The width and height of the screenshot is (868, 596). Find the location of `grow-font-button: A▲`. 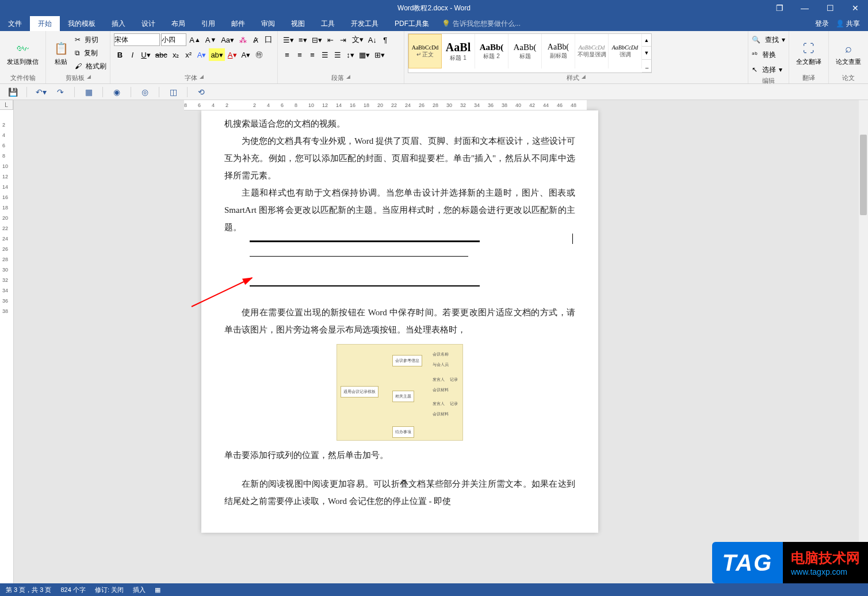

grow-font-button: A▲ is located at coordinates (194, 40).